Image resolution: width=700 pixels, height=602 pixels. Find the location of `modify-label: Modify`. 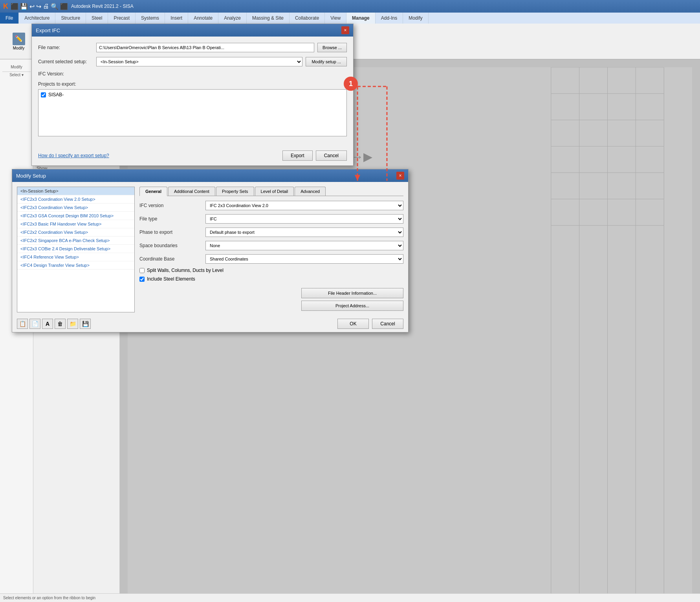

modify-label: Modify is located at coordinates (19, 48).